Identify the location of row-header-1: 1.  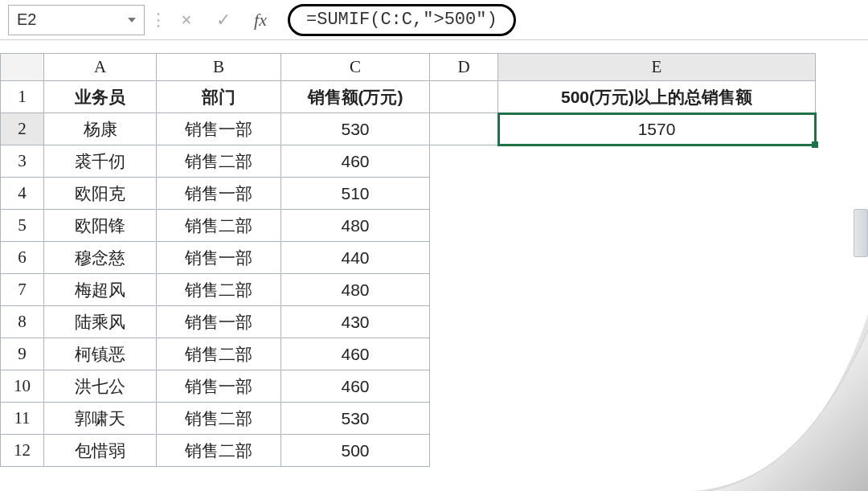
(23, 97).